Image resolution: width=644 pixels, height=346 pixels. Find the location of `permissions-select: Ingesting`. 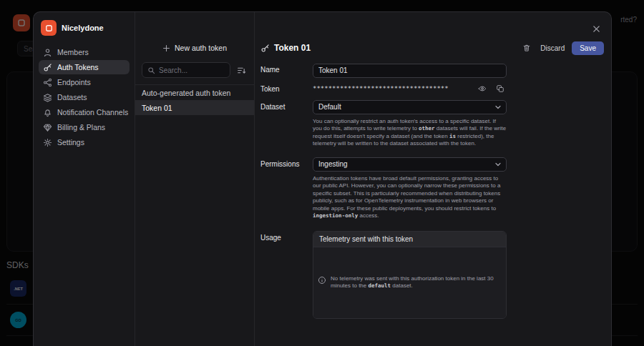

permissions-select: Ingesting is located at coordinates (409, 164).